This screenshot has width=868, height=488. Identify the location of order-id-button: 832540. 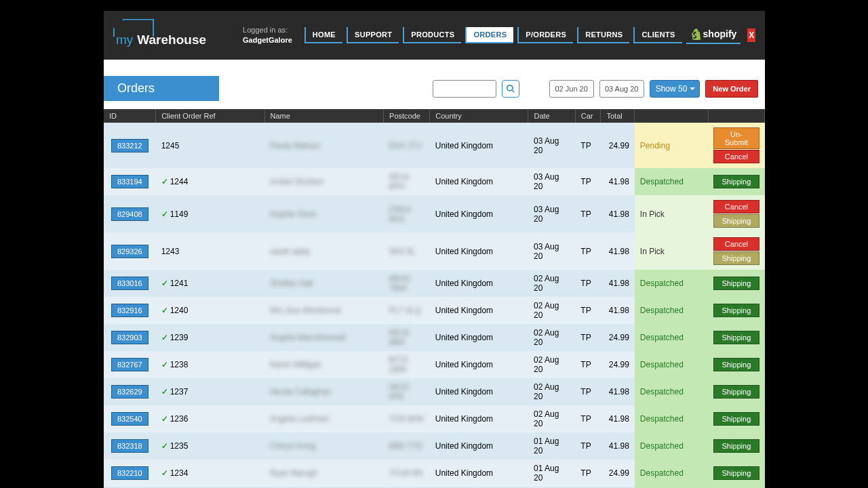
(130, 419).